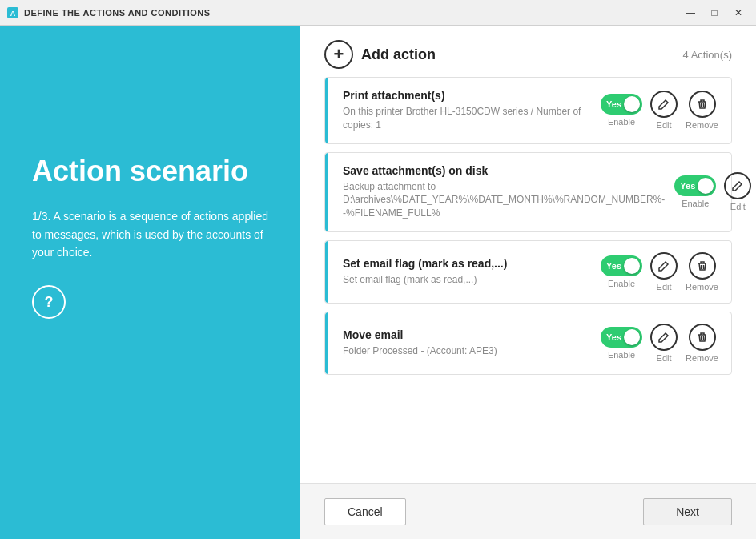 This screenshot has width=756, height=539. Describe the element at coordinates (738, 13) in the screenshot. I see `close-button: ✕` at that location.